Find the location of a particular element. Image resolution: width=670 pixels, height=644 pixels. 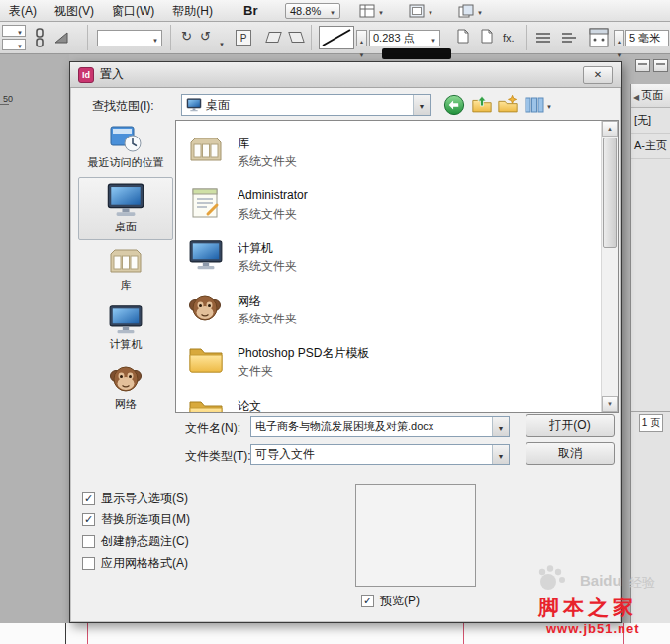

place-libraries: 库 is located at coordinates (126, 269).